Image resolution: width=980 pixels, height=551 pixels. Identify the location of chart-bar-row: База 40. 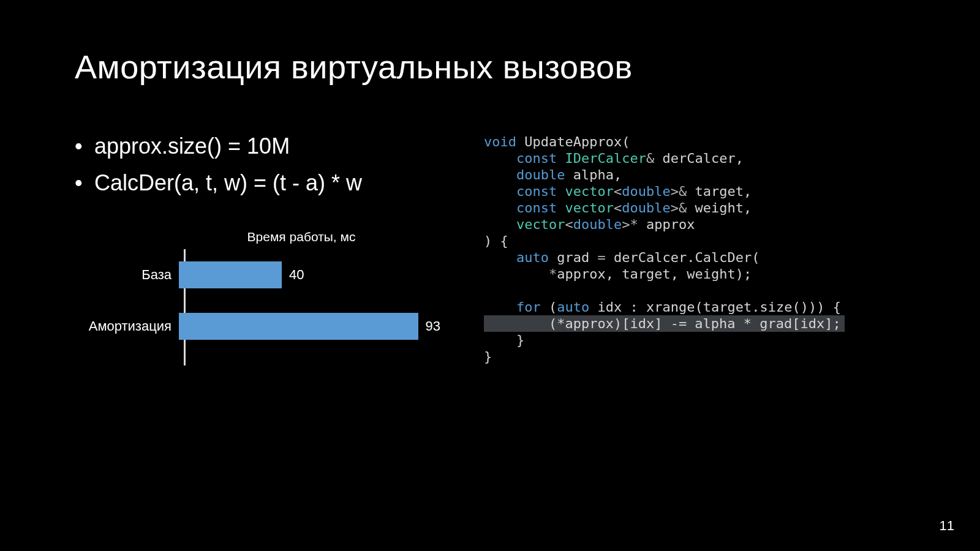
(271, 275).